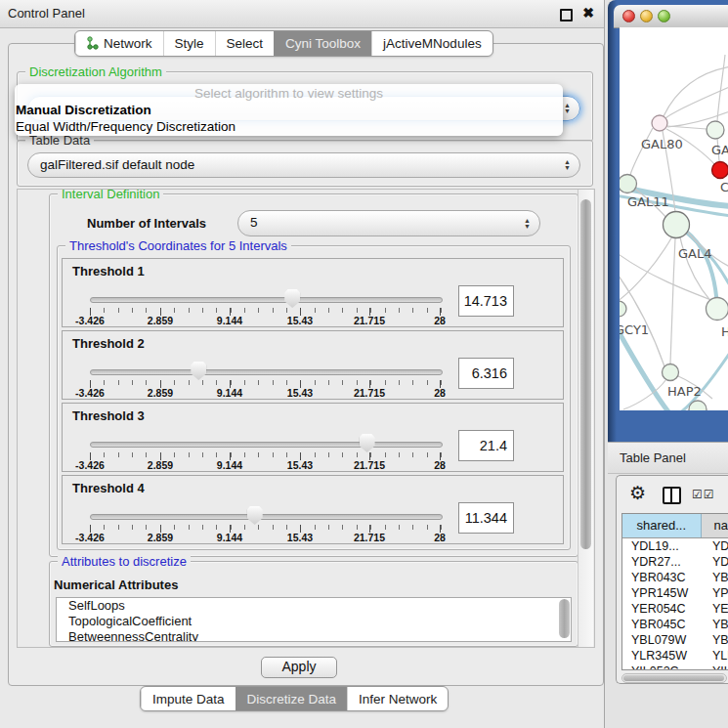 This screenshot has width=728, height=728. Describe the element at coordinates (675, 578) in the screenshot. I see `table-row: YBR043C YBR0` at that location.